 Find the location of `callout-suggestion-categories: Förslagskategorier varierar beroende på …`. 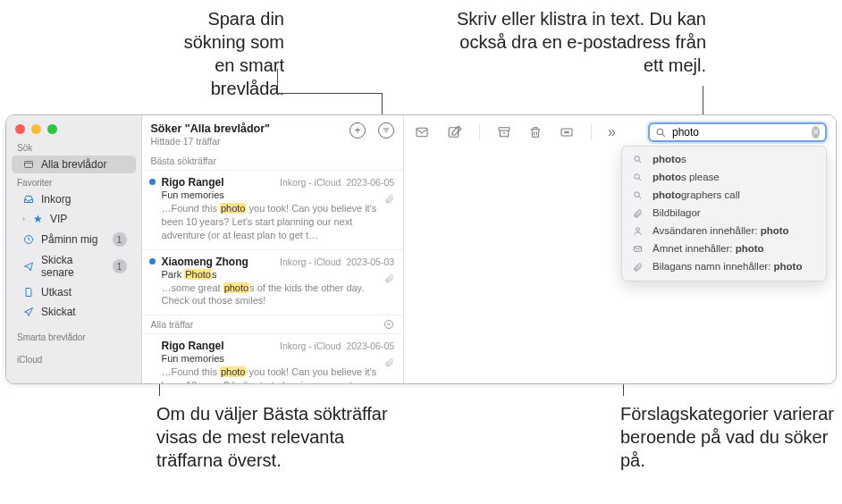

callout-suggestion-categories: Förslagskategorier varierar beroende på … is located at coordinates (728, 437).